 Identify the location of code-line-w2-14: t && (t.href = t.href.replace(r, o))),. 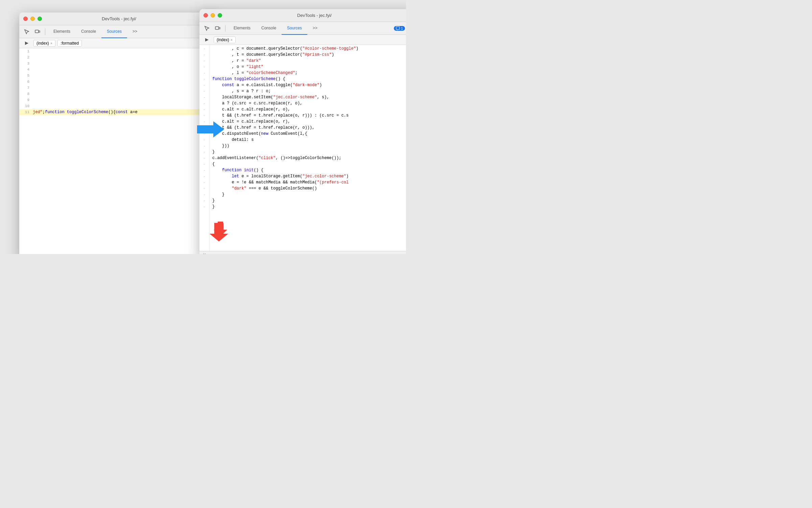
(309, 128).